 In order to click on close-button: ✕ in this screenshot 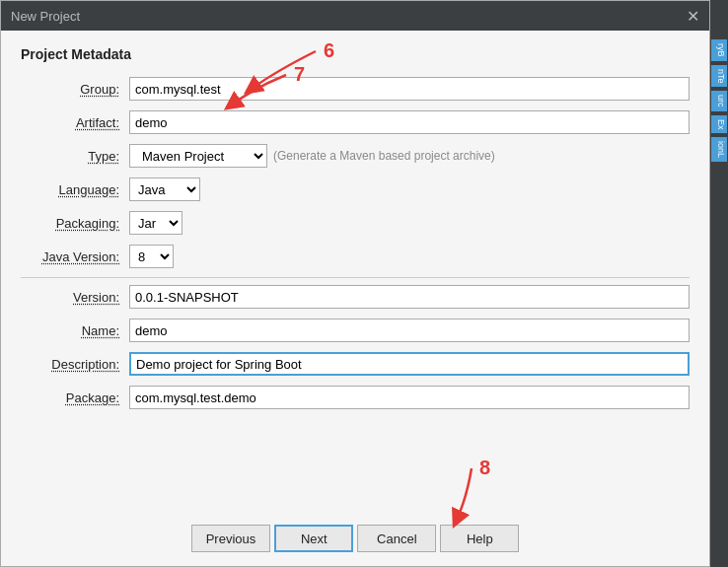, I will do `click(692, 16)`.